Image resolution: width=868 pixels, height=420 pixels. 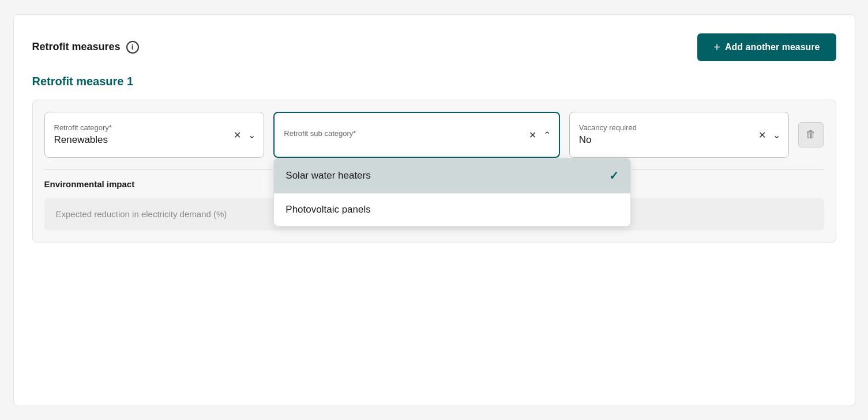 What do you see at coordinates (811, 135) in the screenshot?
I see `delete-measure-button: 🗑` at bounding box center [811, 135].